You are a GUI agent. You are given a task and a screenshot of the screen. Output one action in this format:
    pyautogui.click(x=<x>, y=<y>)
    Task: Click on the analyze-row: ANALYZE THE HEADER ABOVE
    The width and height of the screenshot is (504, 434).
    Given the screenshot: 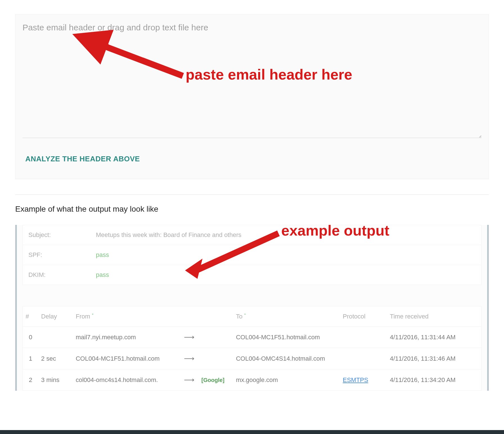 What is the action you would take?
    pyautogui.click(x=252, y=159)
    